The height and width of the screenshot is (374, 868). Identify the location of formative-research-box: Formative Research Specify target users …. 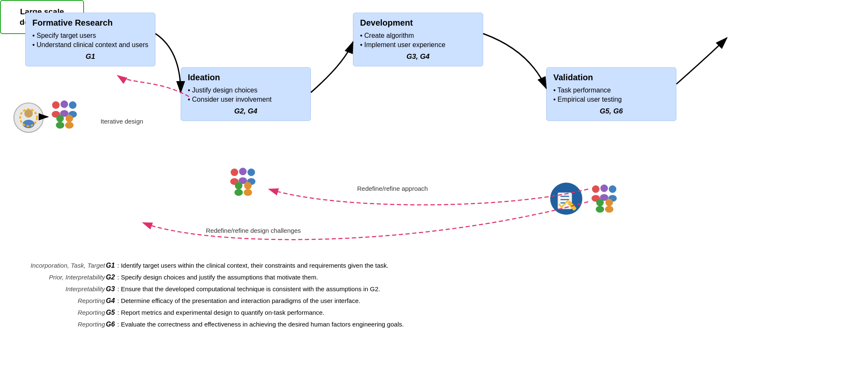
(90, 40).